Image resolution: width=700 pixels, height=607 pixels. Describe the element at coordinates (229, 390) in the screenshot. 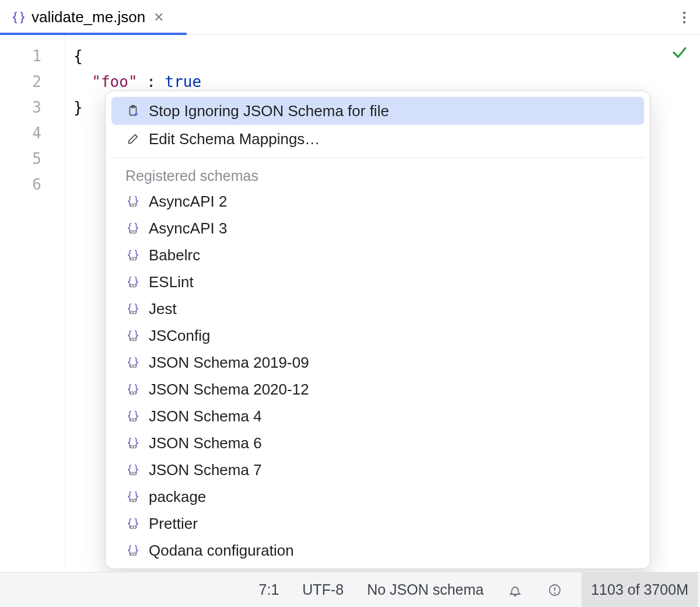

I see `schema-item-label: JSON Schema 2020-12` at that location.